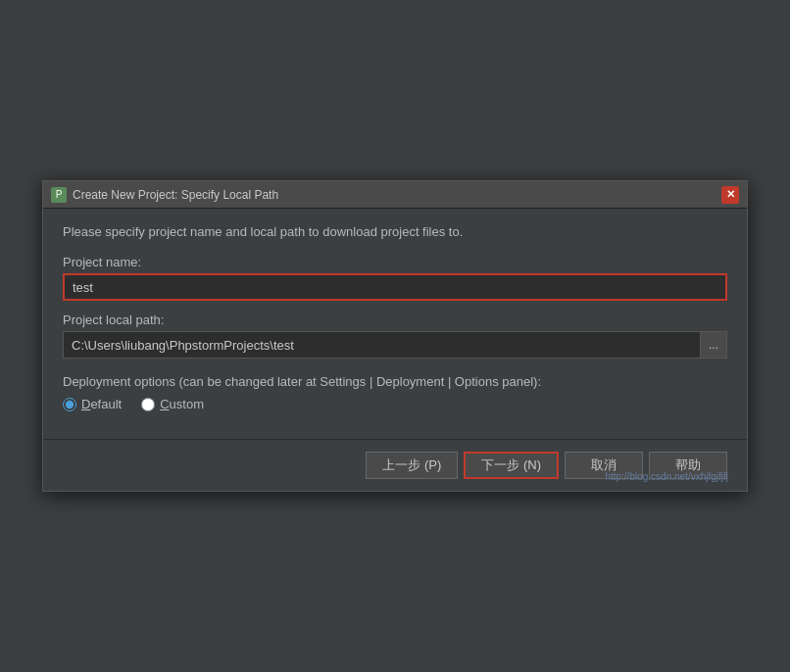 This screenshot has width=790, height=672. What do you see at coordinates (395, 335) in the screenshot?
I see `project-path-group: Project local path: ...` at bounding box center [395, 335].